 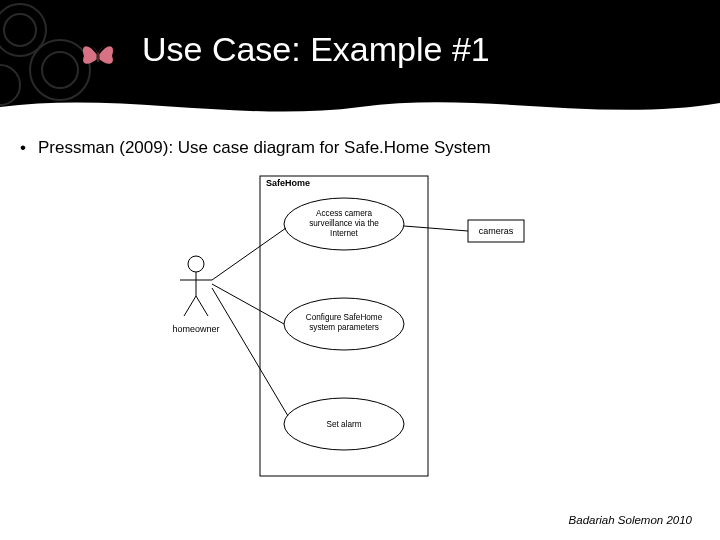 I want to click on usecase-1-line3: Internet, so click(x=344, y=234).